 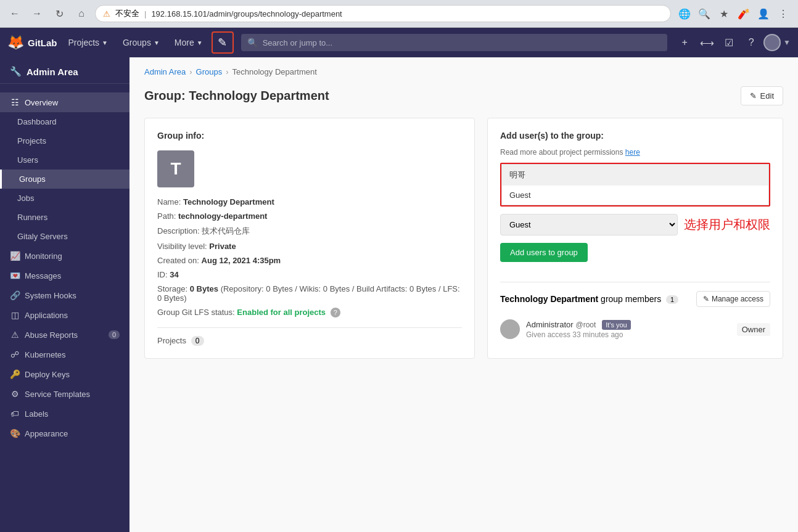 What do you see at coordinates (310, 260) in the screenshot?
I see `group-created-row: Created on: Aug 12, 2021 4:35pm` at bounding box center [310, 260].